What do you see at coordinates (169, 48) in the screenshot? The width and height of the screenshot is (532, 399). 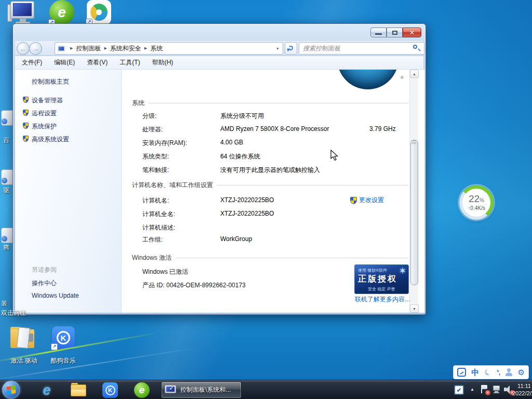 I see `address-bar: ▶ 控制面板 ▶ 系统和安全 ▶ 系统 ▼` at bounding box center [169, 48].